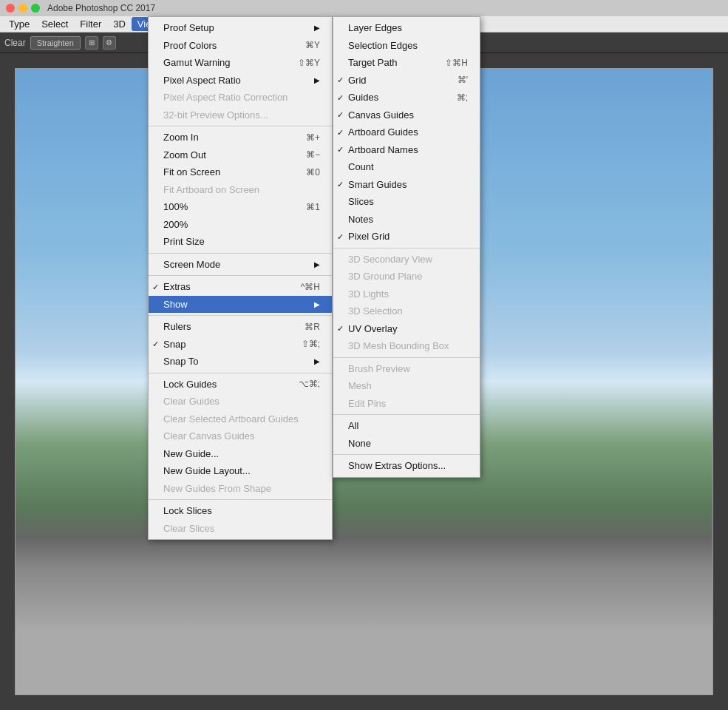 The height and width of the screenshot is (710, 728). What do you see at coordinates (109, 43) in the screenshot?
I see `settings-icon: ⚙` at bounding box center [109, 43].